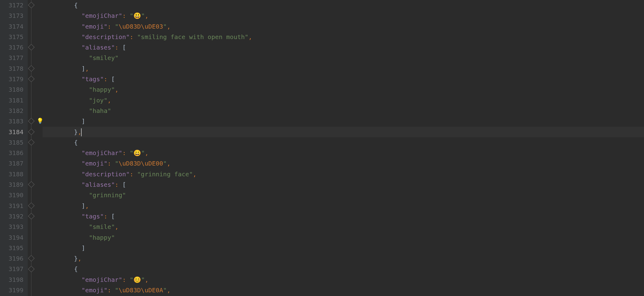  What do you see at coordinates (76, 5) in the screenshot?
I see `token-brace: {` at bounding box center [76, 5].